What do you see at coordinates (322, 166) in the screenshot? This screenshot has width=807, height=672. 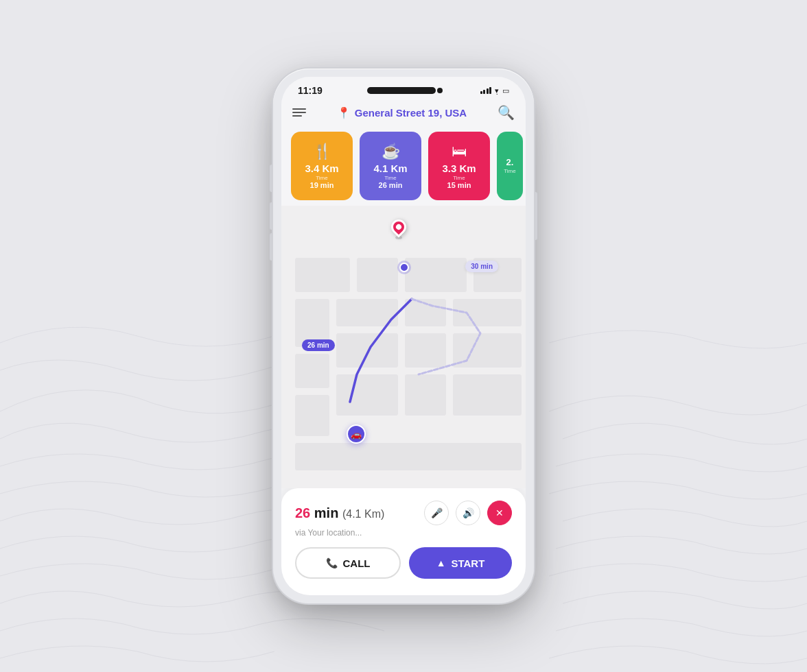 I see `category-card-food: 🍴 3.4 Km Time 19 min` at bounding box center [322, 166].